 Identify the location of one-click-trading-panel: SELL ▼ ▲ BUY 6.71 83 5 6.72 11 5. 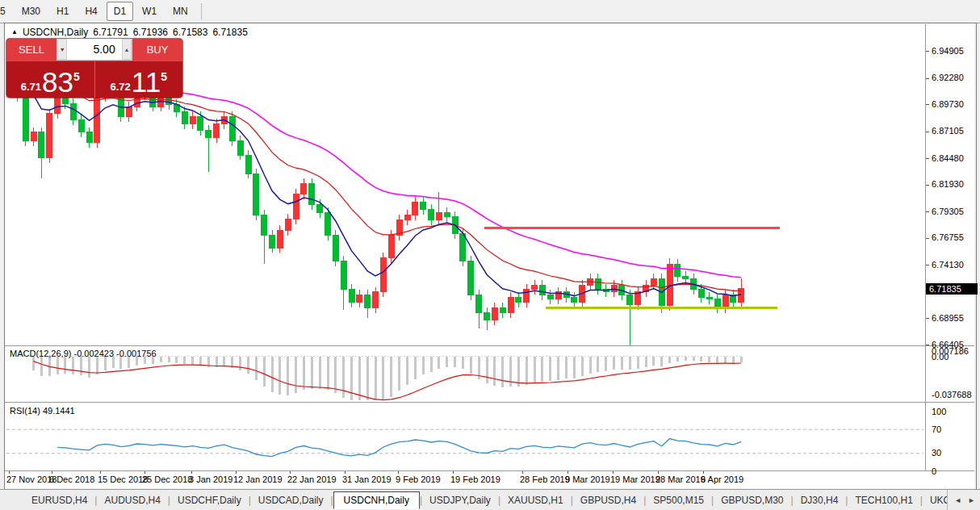
(94, 68).